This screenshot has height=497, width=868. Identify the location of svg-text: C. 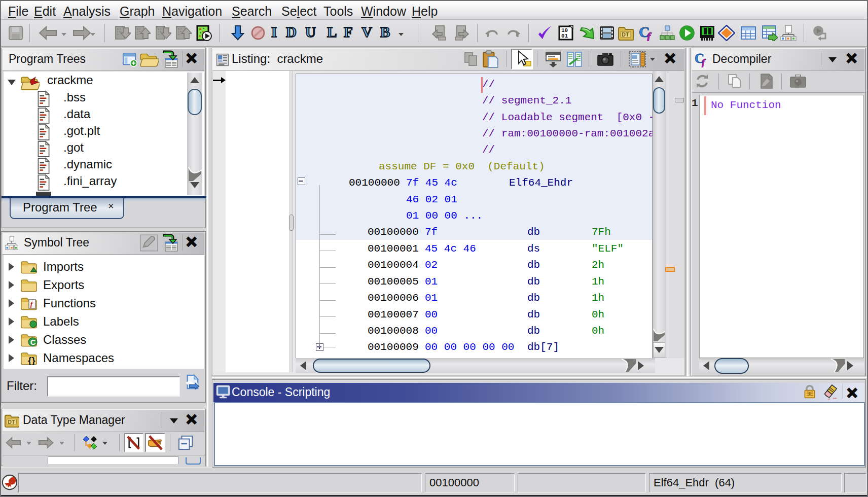
(33, 342).